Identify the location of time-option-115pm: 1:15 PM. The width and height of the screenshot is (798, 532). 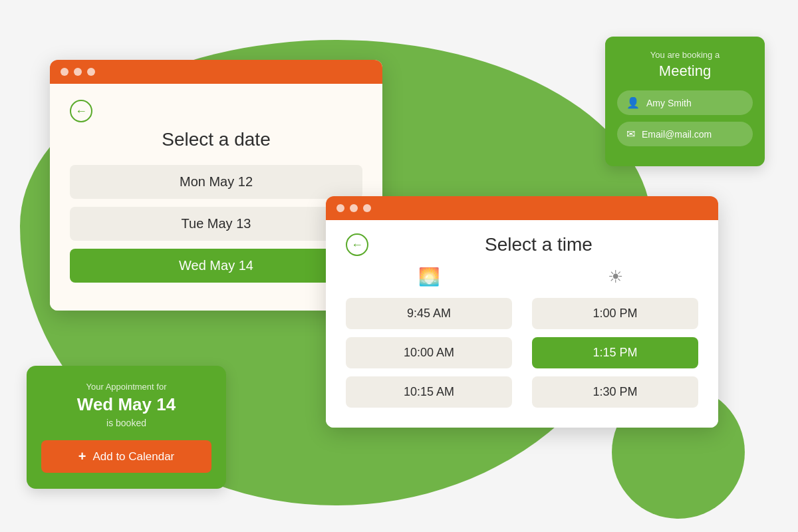
(615, 352).